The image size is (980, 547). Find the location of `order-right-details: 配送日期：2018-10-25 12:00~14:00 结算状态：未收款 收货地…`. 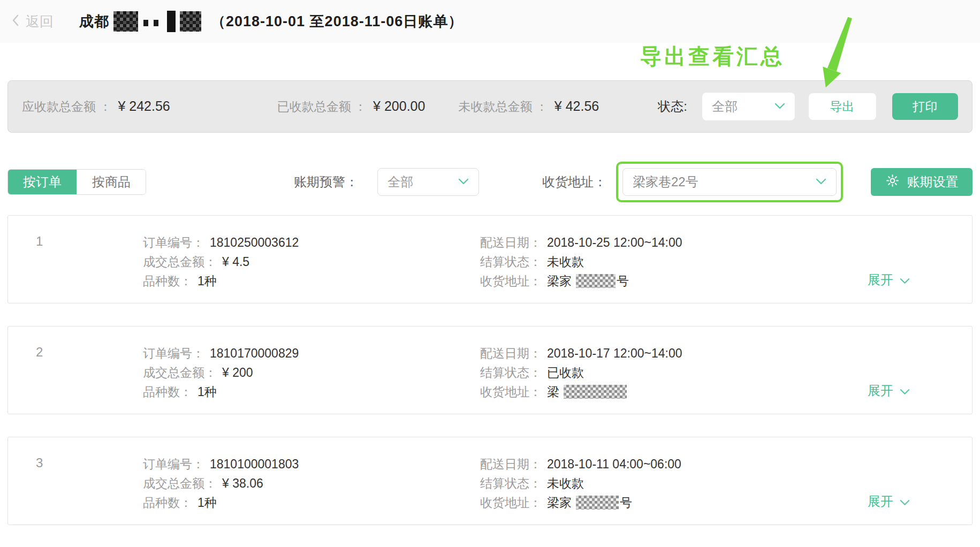

order-right-details: 配送日期：2018-10-25 12:00~14:00 结算状态：未收款 收货地… is located at coordinates (581, 262).